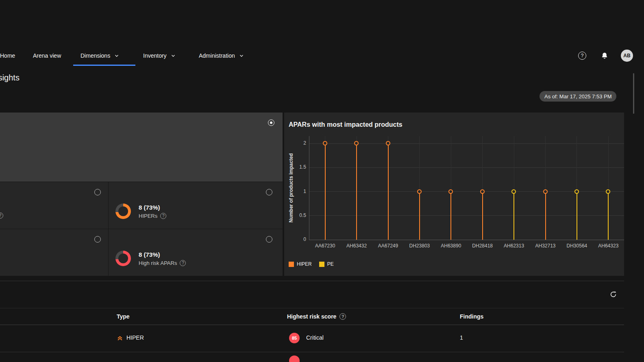 This screenshot has height=362, width=644. I want to click on chart-legend: HIPERPE, so click(311, 264).